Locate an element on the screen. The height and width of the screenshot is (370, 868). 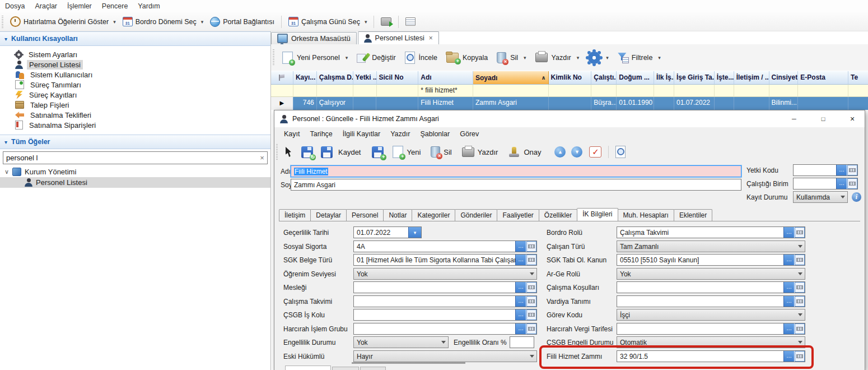
delete-icon: × is located at coordinates (436, 152).